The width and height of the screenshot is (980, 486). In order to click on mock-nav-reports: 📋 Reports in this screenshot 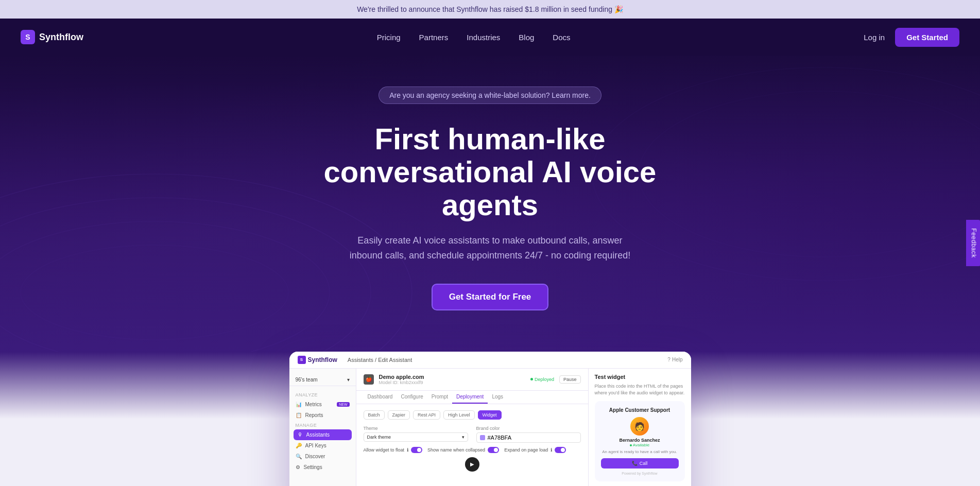, I will do `click(322, 415)`.